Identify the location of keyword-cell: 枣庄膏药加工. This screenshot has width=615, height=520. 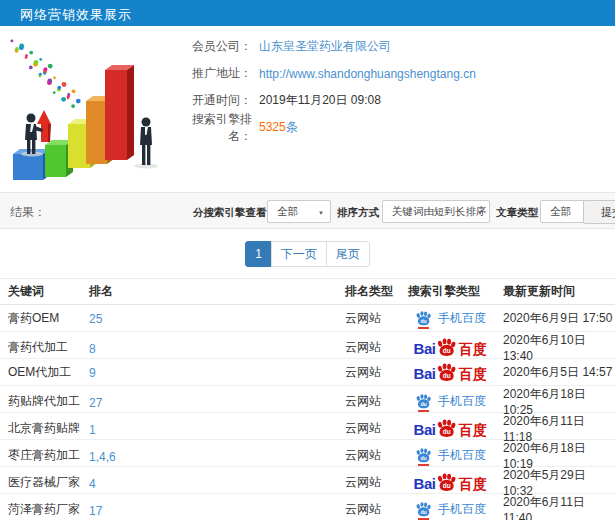
(48, 456).